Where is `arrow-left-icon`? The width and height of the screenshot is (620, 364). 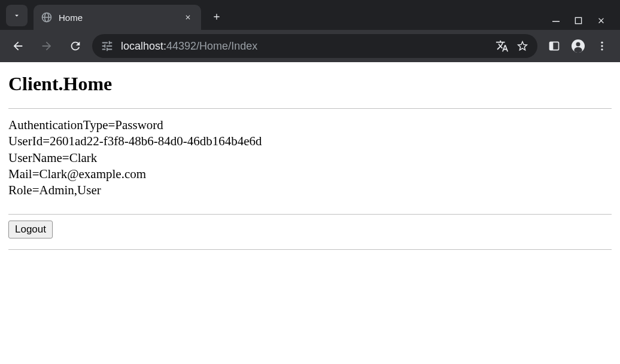
arrow-left-icon is located at coordinates (18, 46).